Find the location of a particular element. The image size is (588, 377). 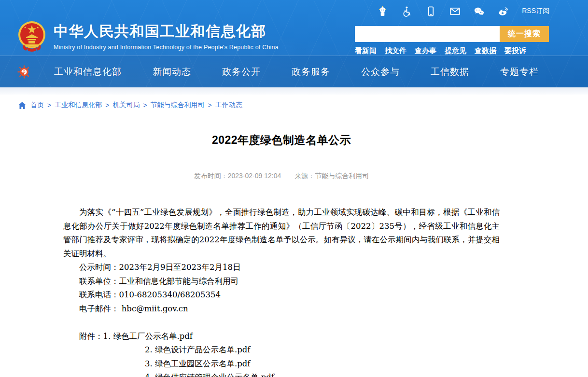

rss-subscribe-link: RSS订阅 is located at coordinates (536, 11).